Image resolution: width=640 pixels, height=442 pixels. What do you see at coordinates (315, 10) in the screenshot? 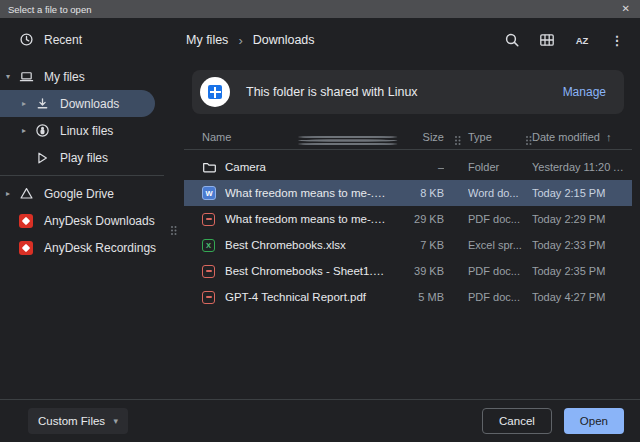
I see `dialog-title: Select a file to open` at bounding box center [315, 10].